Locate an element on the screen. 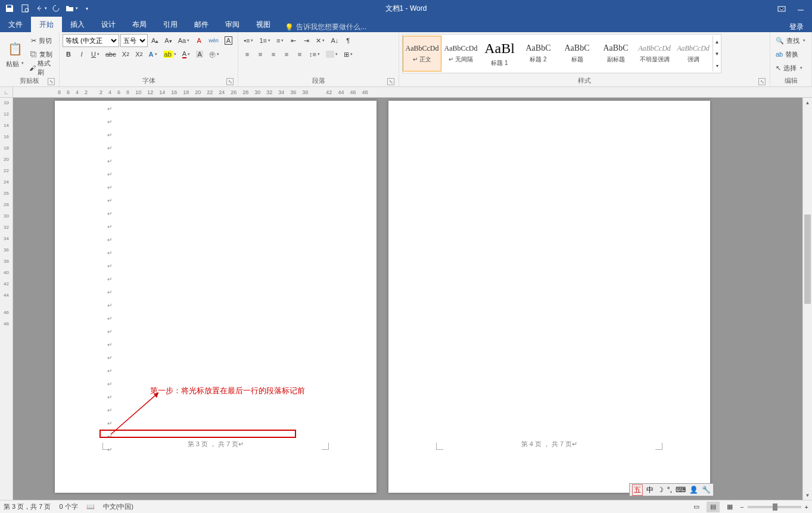 This screenshot has width=812, height=513. paste-button: 📋 粘贴▾ is located at coordinates (15, 54).